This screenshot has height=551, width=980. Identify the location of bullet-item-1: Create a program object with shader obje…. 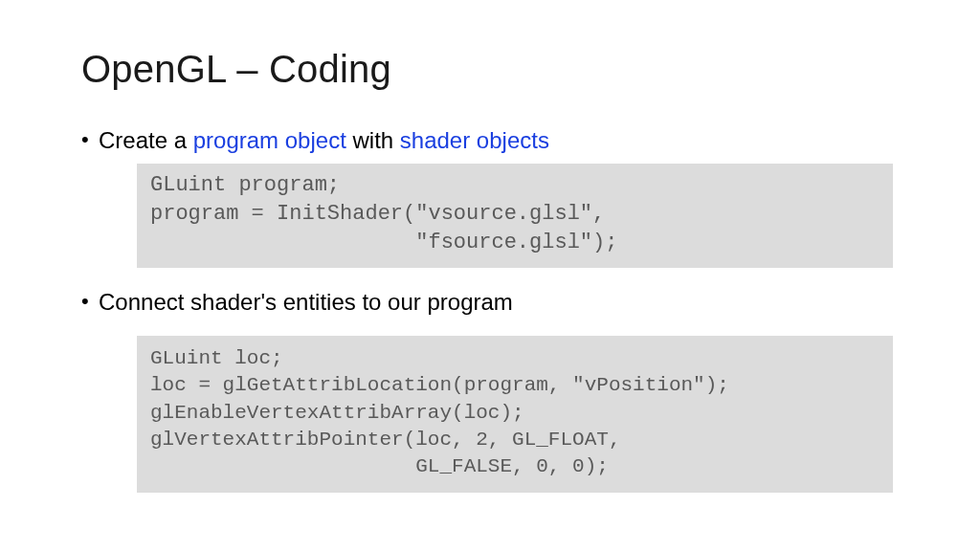
(498, 141).